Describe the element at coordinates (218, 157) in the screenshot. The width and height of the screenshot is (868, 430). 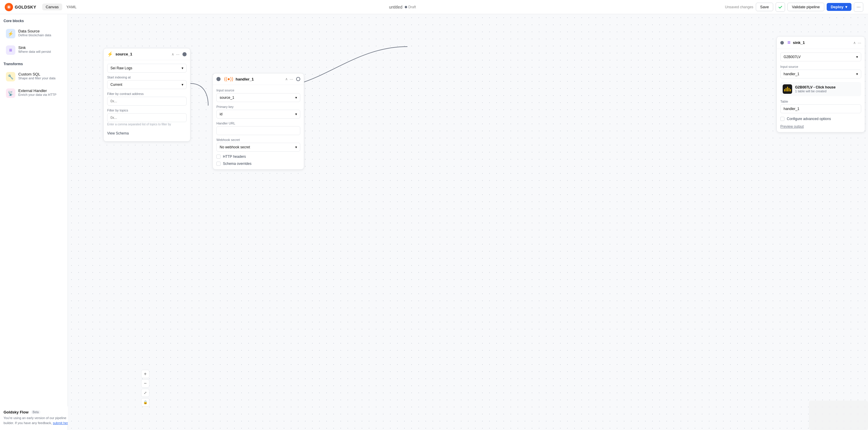
I see `http-headers-checkbox` at that location.